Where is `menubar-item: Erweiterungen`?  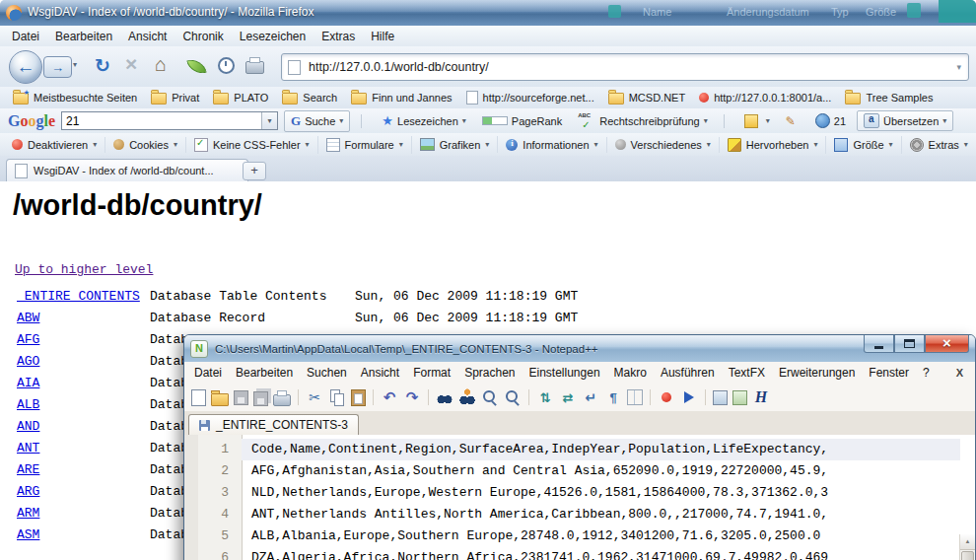 menubar-item: Erweiterungen is located at coordinates (816, 373).